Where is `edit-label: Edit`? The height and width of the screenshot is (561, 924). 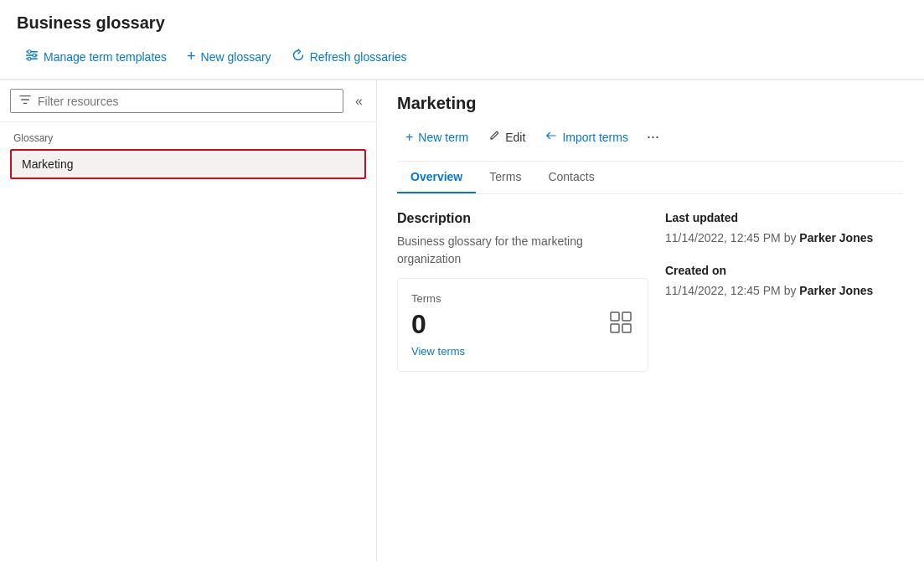 edit-label: Edit is located at coordinates (515, 137).